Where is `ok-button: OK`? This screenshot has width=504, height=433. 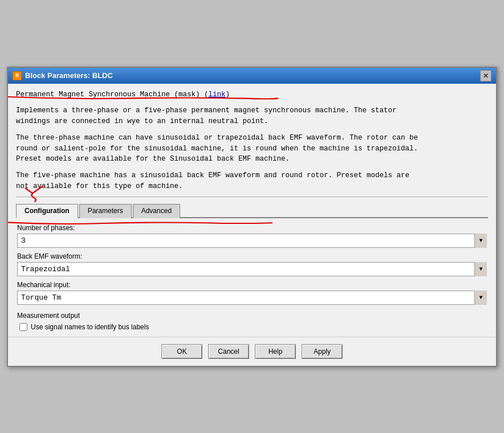
ok-button: OK is located at coordinates (182, 352).